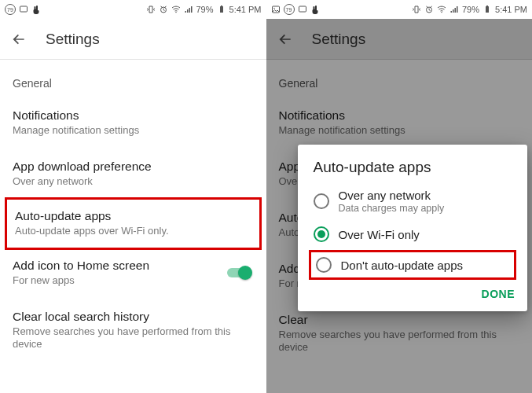 This screenshot has width=532, height=393. Describe the element at coordinates (413, 163) in the screenshot. I see `dialog-title: Auto-update apps` at that location.